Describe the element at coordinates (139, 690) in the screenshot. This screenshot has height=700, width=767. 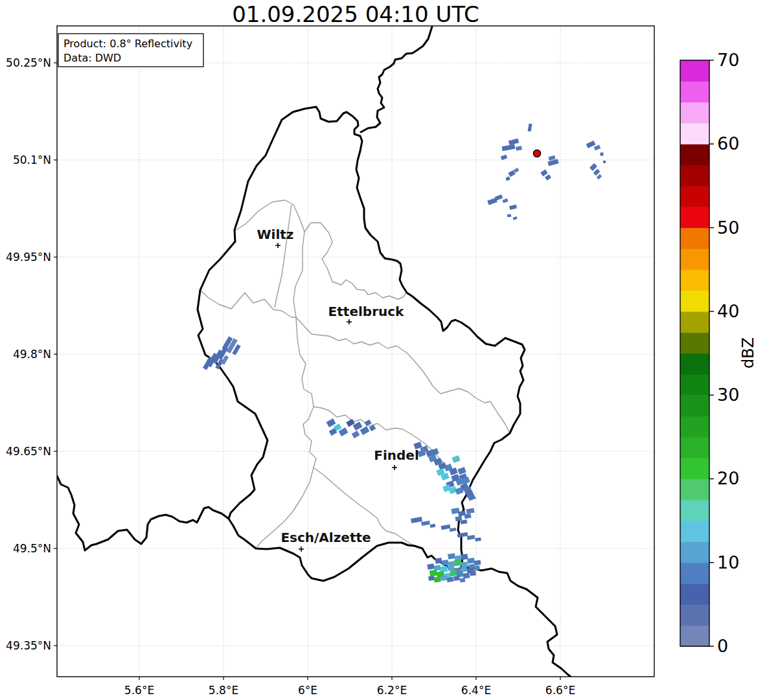
I see `x-tick-label: 5.6°E` at that location.